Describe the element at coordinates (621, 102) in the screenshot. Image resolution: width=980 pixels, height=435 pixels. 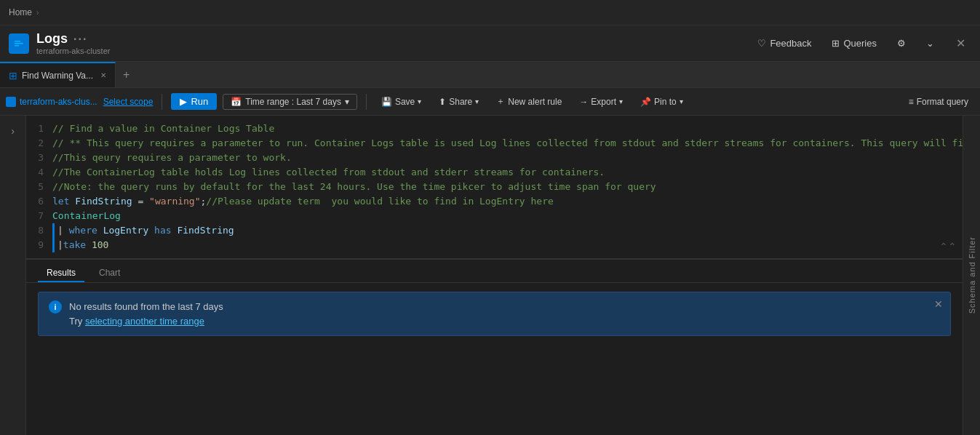
I see `export-caret-icon: ▾` at that location.